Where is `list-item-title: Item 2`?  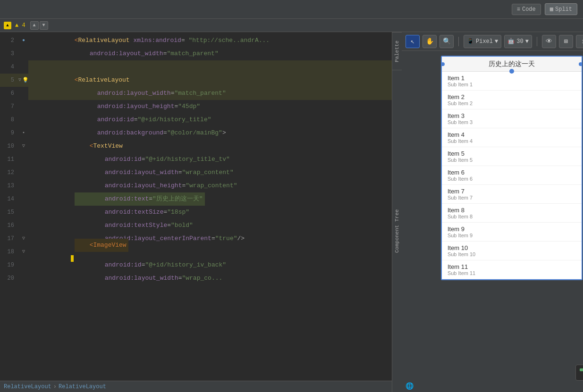 list-item-title: Item 2 is located at coordinates (512, 97).